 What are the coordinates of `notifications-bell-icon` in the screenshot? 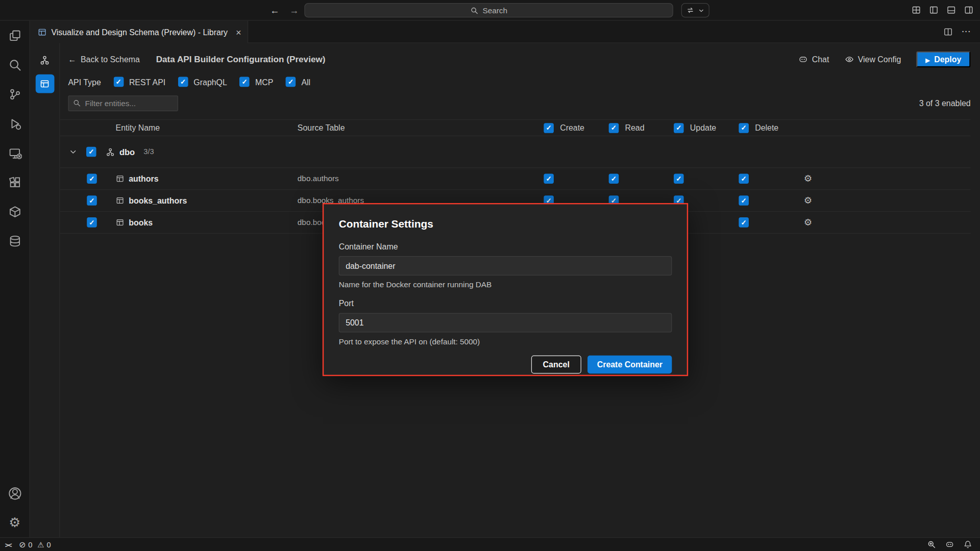 It's located at (968, 544).